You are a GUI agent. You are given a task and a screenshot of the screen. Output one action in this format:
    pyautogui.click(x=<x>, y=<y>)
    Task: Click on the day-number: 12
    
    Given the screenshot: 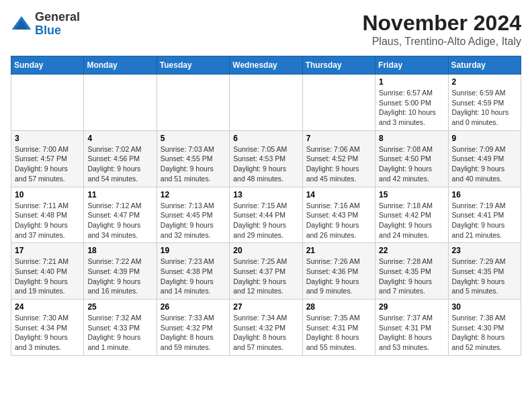 What is the action you would take?
    pyautogui.click(x=193, y=195)
    